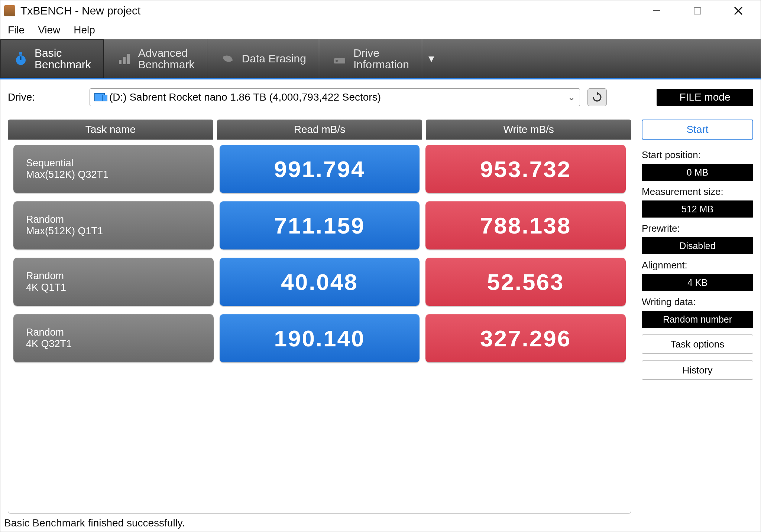 The image size is (761, 532). What do you see at coordinates (698, 371) in the screenshot?
I see `history-label: History` at bounding box center [698, 371].